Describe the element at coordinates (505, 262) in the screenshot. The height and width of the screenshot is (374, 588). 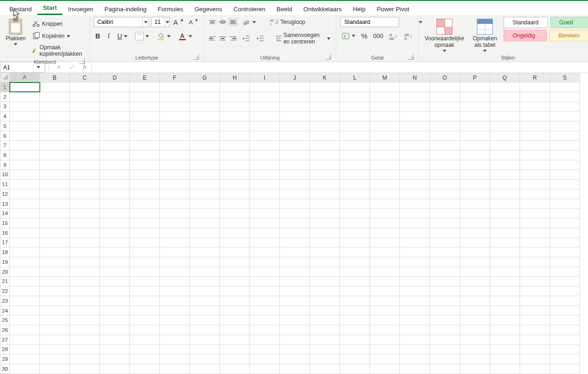
I see `cell-Q19` at that location.